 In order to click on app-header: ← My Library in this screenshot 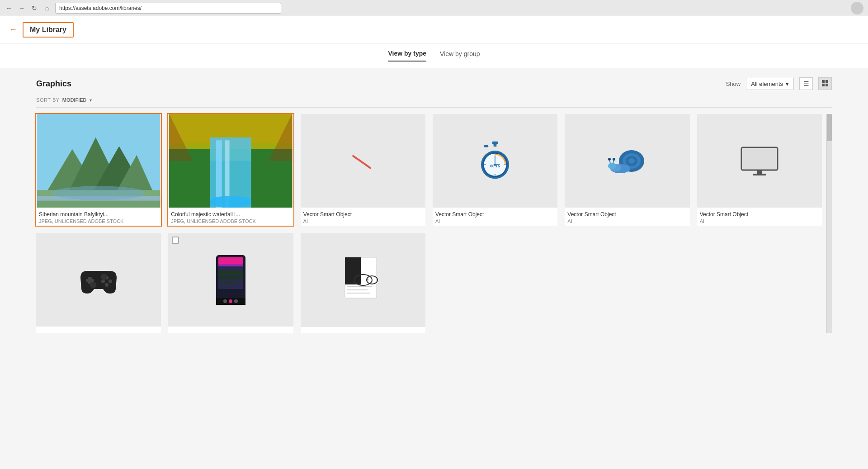, I will do `click(434, 30)`.